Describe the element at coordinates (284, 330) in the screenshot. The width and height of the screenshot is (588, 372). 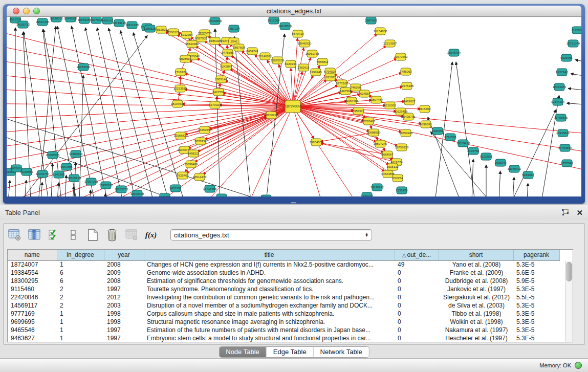
I see `table-row: 946554611997Estimation of the future num…` at that location.